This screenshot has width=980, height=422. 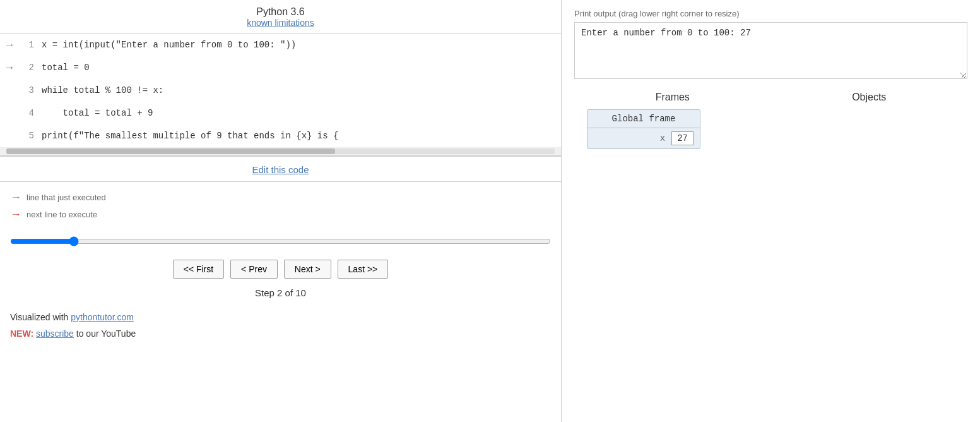 What do you see at coordinates (198, 269) in the screenshot?
I see `first-button: << First` at bounding box center [198, 269].